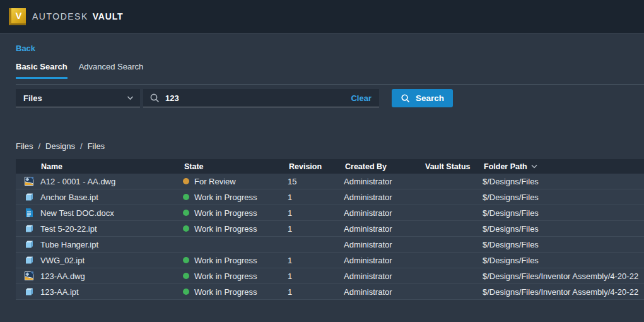  What do you see at coordinates (330, 71) in the screenshot?
I see `search-tabs: Basic Search Advanced Search` at bounding box center [330, 71].